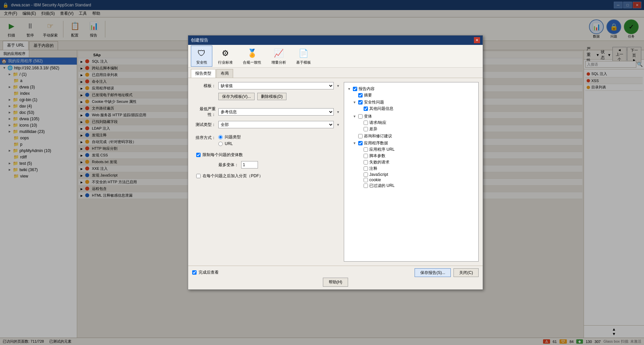 The width and height of the screenshot is (644, 345). Describe the element at coordinates (195, 273) in the screenshot. I see `complete-check-checkbox` at that location.